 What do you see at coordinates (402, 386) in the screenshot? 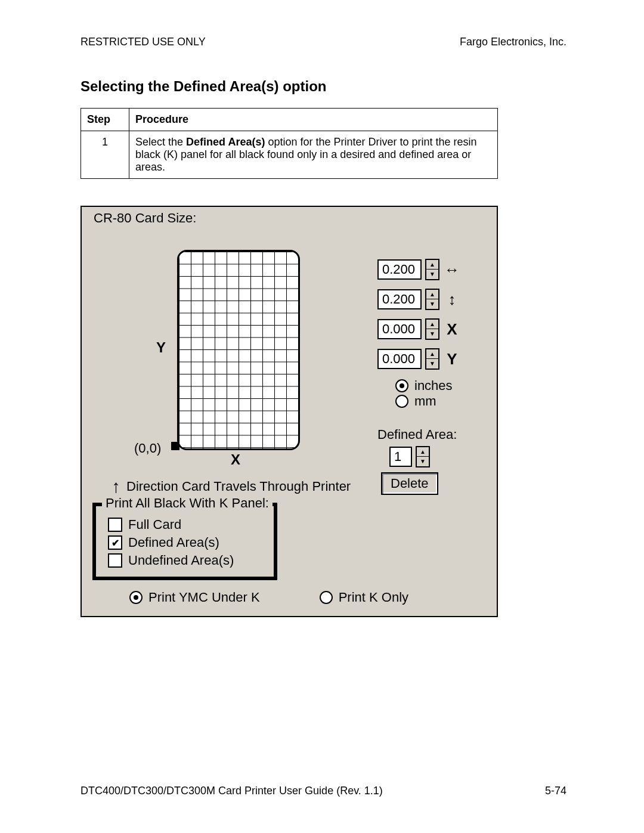
I see `radio-inches` at bounding box center [402, 386].